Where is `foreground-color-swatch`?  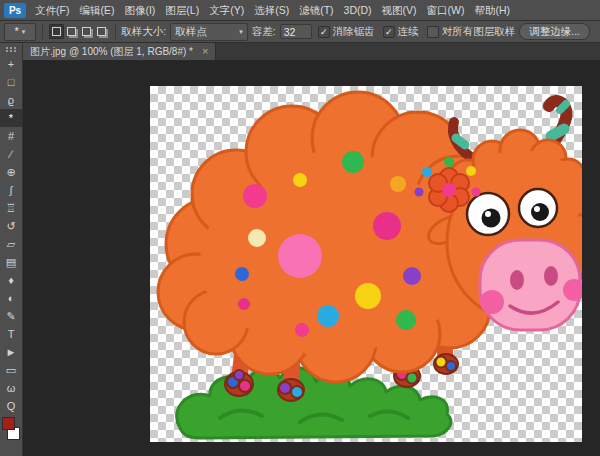
foreground-color-swatch is located at coordinates (8, 424).